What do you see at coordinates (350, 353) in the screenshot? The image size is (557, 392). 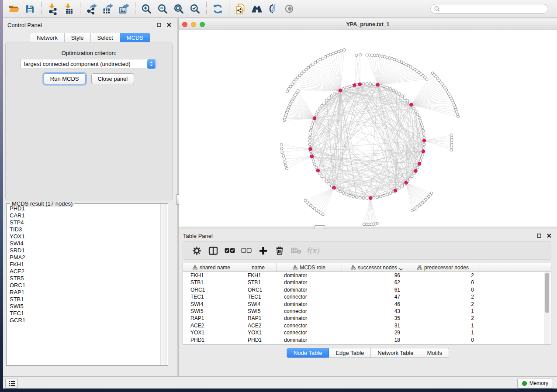 I see `tab-edge-table: Edge Table` at bounding box center [350, 353].